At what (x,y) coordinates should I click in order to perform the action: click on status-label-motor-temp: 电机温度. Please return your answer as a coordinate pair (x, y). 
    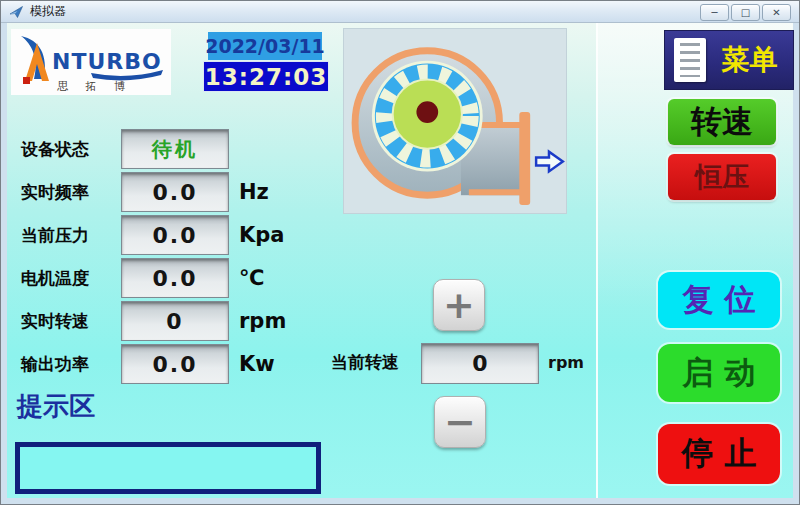
    Looking at the image, I should click on (71, 278).